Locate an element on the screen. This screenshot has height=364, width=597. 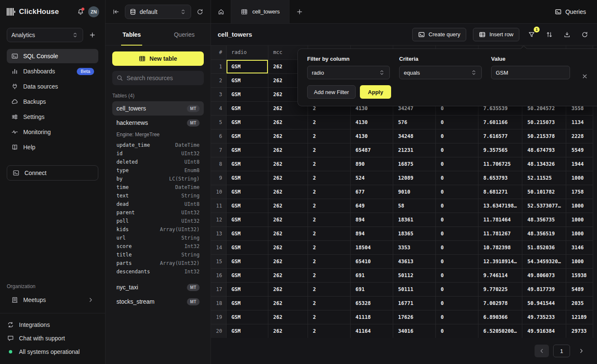
download-button is located at coordinates (567, 35).